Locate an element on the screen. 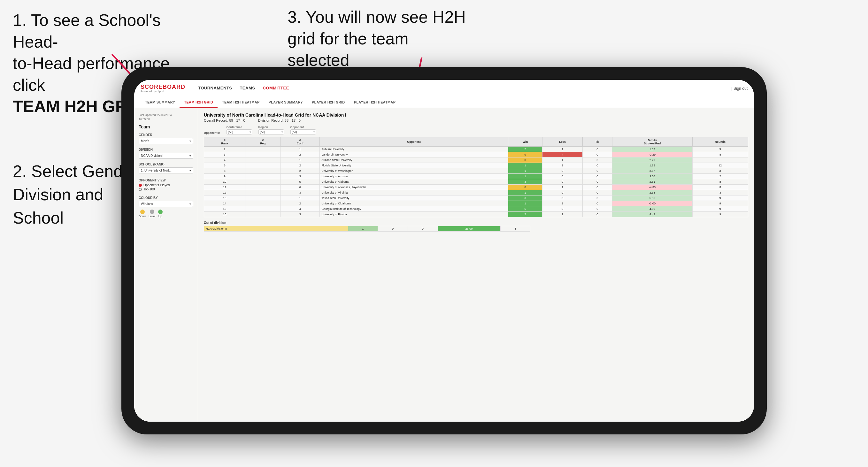 The width and height of the screenshot is (868, 467). table-row: 1.67 is located at coordinates (652, 149).